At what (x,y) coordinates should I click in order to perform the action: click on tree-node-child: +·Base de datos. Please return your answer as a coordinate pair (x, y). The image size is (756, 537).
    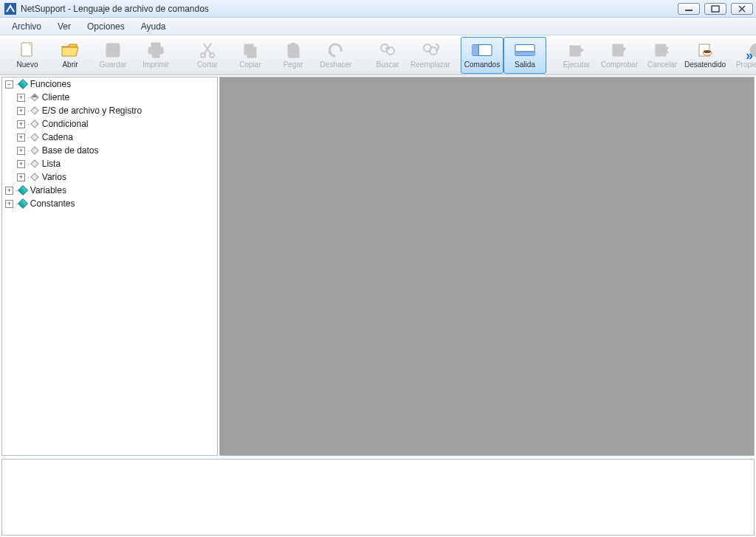
    Looking at the image, I should click on (109, 150).